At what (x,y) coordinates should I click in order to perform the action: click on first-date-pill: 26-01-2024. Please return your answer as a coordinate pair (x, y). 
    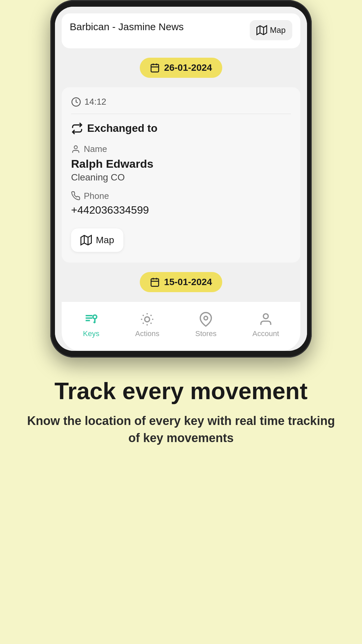
    Looking at the image, I should click on (181, 68).